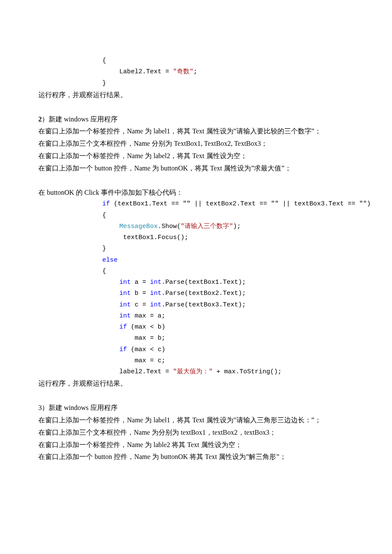  What do you see at coordinates (196, 350) in the screenshot?
I see `code-line: if (max < c)` at bounding box center [196, 350].